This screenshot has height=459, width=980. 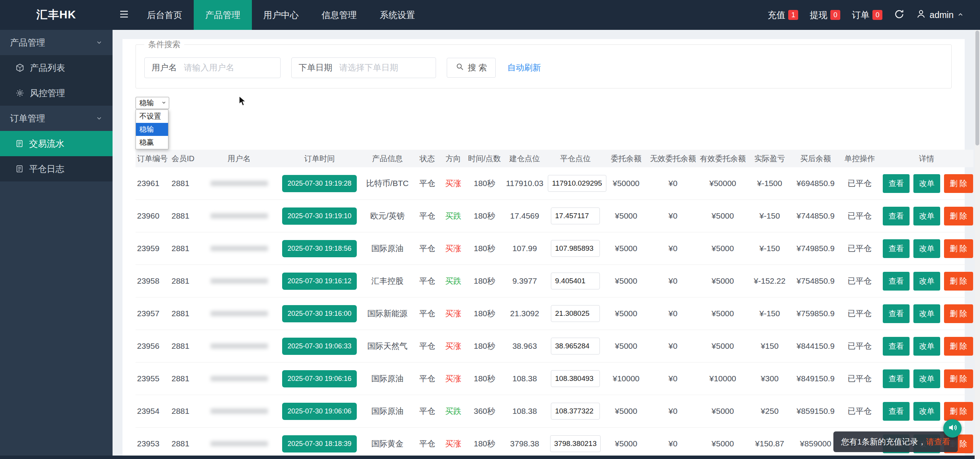 What do you see at coordinates (56, 244) in the screenshot?
I see `sidebar-menu: 产品管理产品列表风控管理订单管理交易流水平仓日志` at bounding box center [56, 244].